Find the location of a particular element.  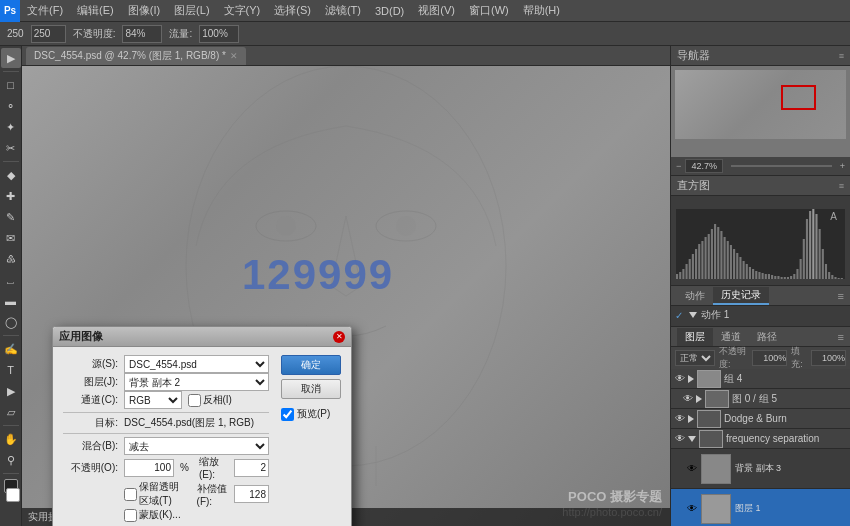

layer-freq-sep: 👁 frequency separation is located at coordinates (760, 439).